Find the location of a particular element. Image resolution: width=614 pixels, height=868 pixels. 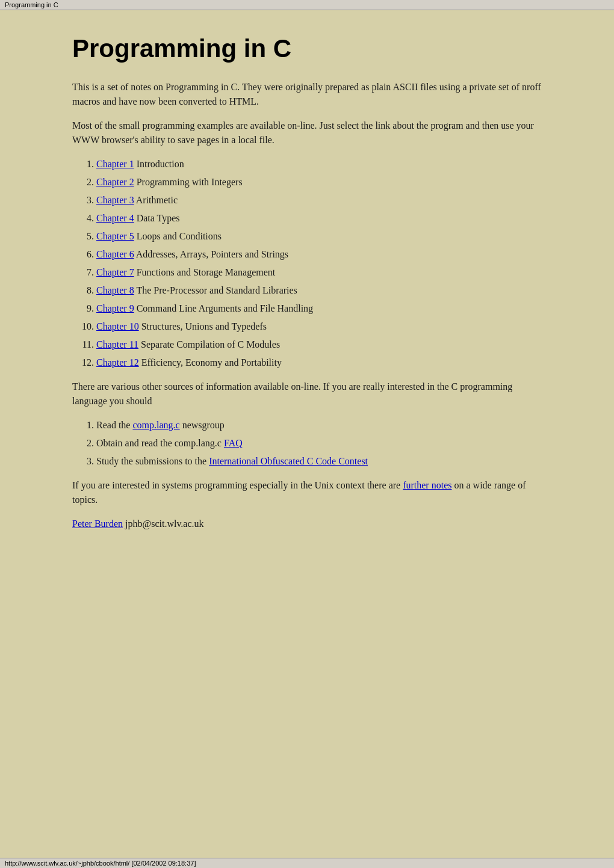

list-item: Obtain and read the comp.lang.c FAQ is located at coordinates (319, 443).